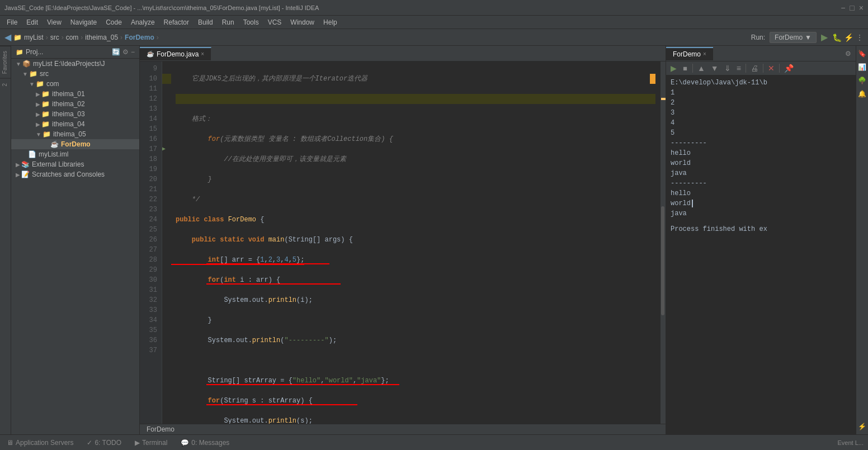 This screenshot has height=450, width=868. What do you see at coordinates (275, 22) in the screenshot?
I see `menu-vcs: VCS` at bounding box center [275, 22].